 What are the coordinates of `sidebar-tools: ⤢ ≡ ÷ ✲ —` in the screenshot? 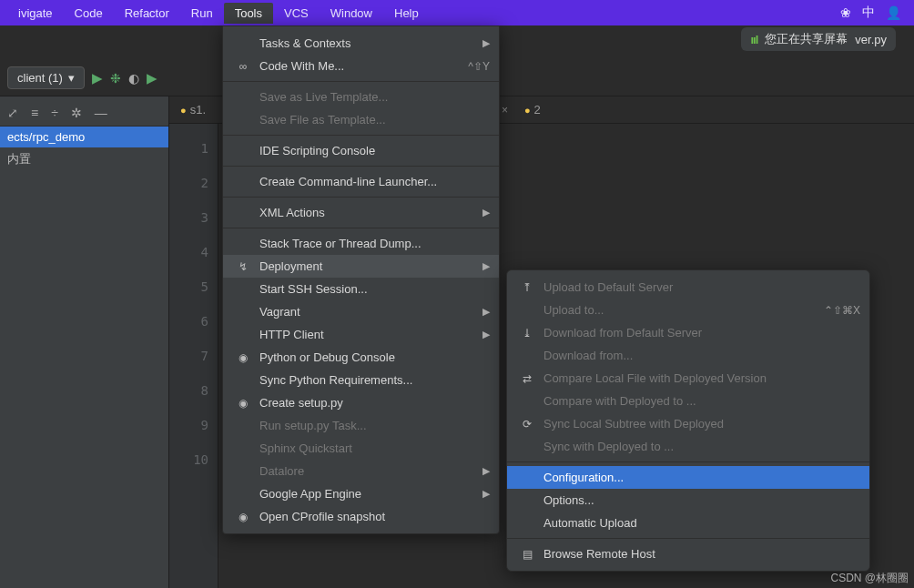 It's located at (84, 113).